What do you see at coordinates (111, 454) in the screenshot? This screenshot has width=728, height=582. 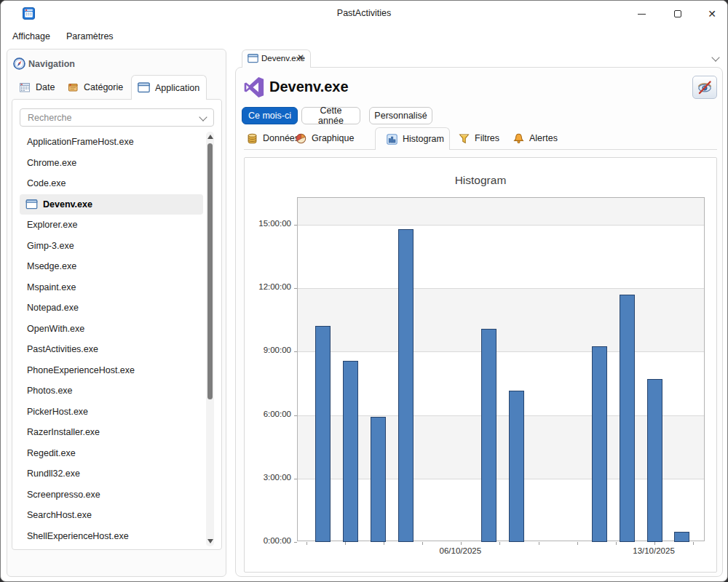 I see `list-item: Regedit.exe` at bounding box center [111, 454].